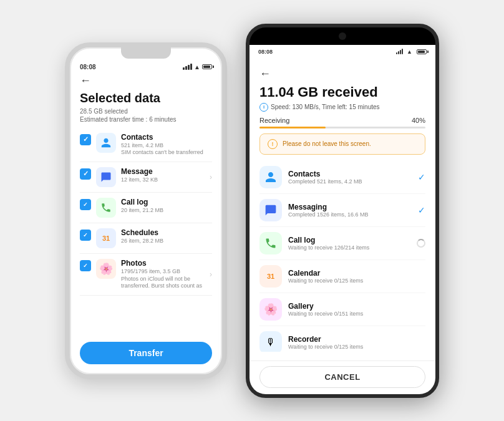 Image resolution: width=504 pixels, height=421 pixels. What do you see at coordinates (342, 256) in the screenshot?
I see `receiving-list: Contacts Completed 521 items, 4.2 MB ✓ M…` at bounding box center [342, 256].